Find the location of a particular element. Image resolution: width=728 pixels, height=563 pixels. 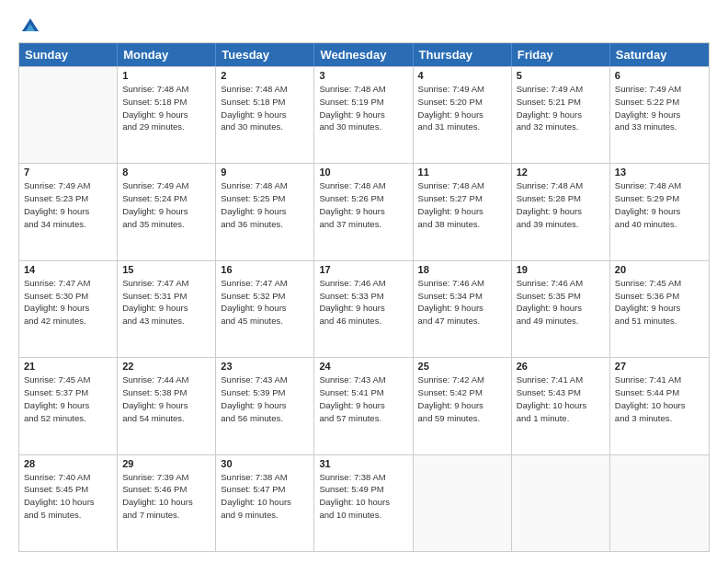

cal-cell-info: Sunrise: 7:41 AMSunset: 5:43 PMDaylight:… is located at coordinates (561, 399).